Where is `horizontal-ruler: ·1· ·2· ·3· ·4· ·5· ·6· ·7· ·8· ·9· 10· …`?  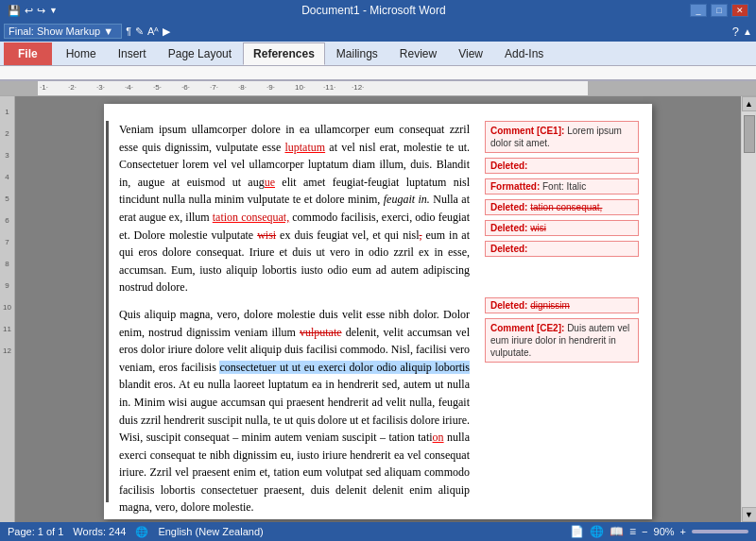 horizontal-ruler: ·1· ·2· ·3· ·4· ·5· ·6· ·7· ·8· ·9· 10· … is located at coordinates (378, 89).